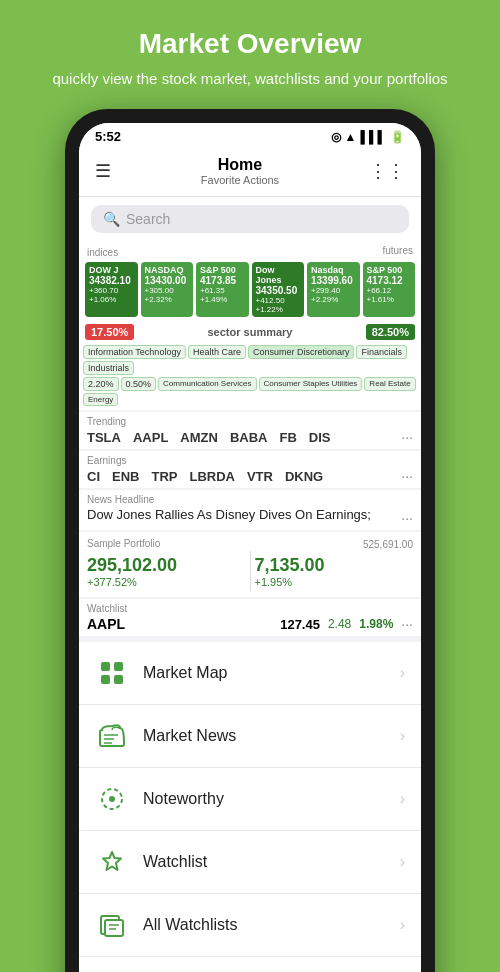 The image size is (500, 972). What do you see at coordinates (112, 295) in the screenshot?
I see `index-change: +360.70 +1.06%` at bounding box center [112, 295].